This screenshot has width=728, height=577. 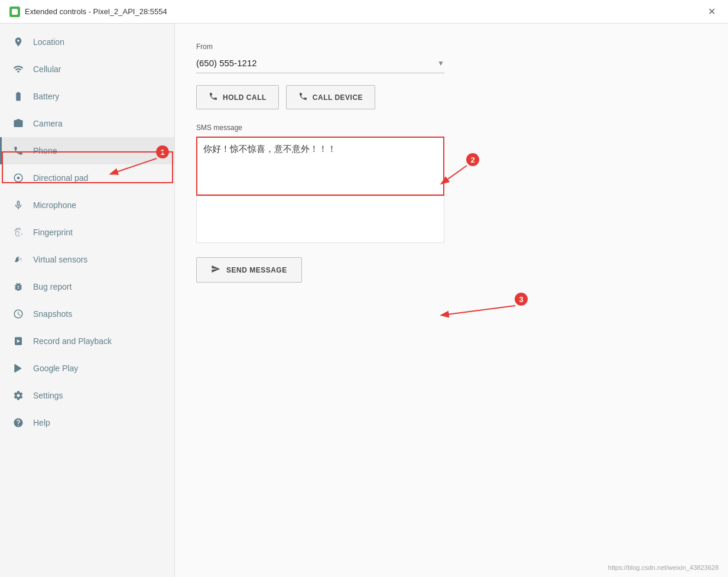 What do you see at coordinates (320, 64) in the screenshot?
I see `from-dropdown: (650) 555-1212 ▼` at bounding box center [320, 64].